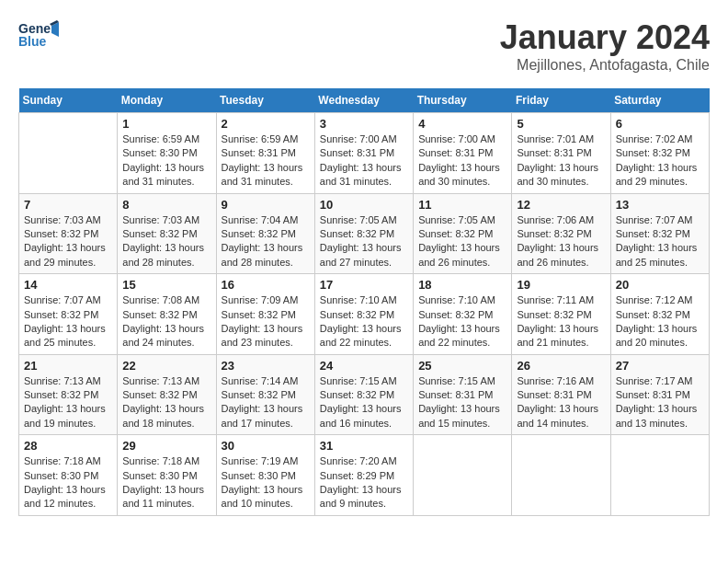 This screenshot has width=728, height=563. What do you see at coordinates (364, 101) in the screenshot?
I see `calendar-header: SundayMondayTuesdayWednesdayThursdayFrid…` at bounding box center [364, 101].